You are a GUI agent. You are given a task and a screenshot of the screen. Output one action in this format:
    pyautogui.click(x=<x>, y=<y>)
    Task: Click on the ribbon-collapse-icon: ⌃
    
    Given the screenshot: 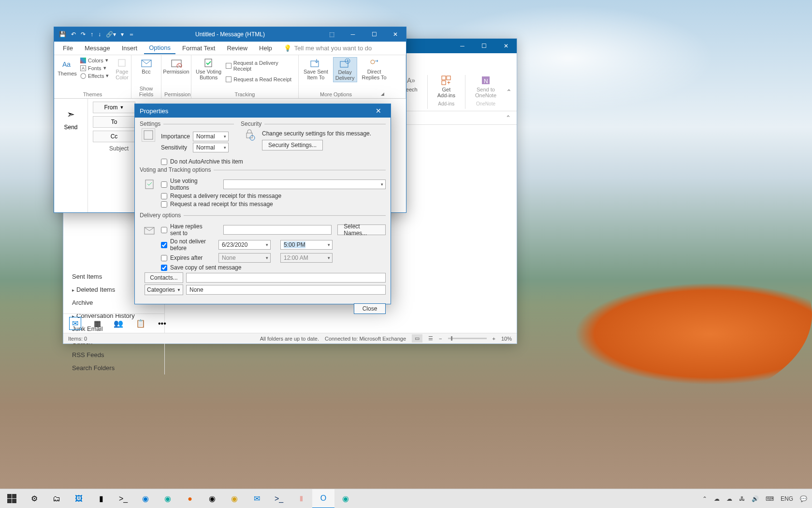 What is the action you would take?
    pyautogui.click(x=509, y=92)
    